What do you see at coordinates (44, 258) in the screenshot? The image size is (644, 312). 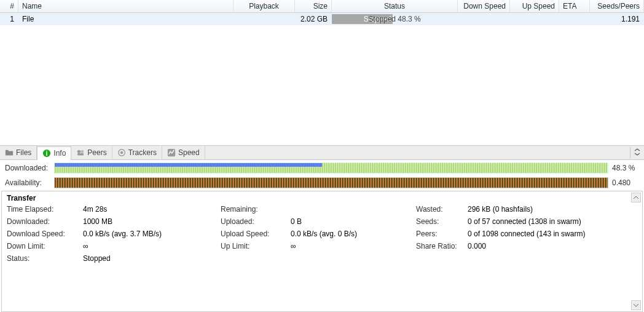 I see `status-label: Status:` at bounding box center [44, 258].